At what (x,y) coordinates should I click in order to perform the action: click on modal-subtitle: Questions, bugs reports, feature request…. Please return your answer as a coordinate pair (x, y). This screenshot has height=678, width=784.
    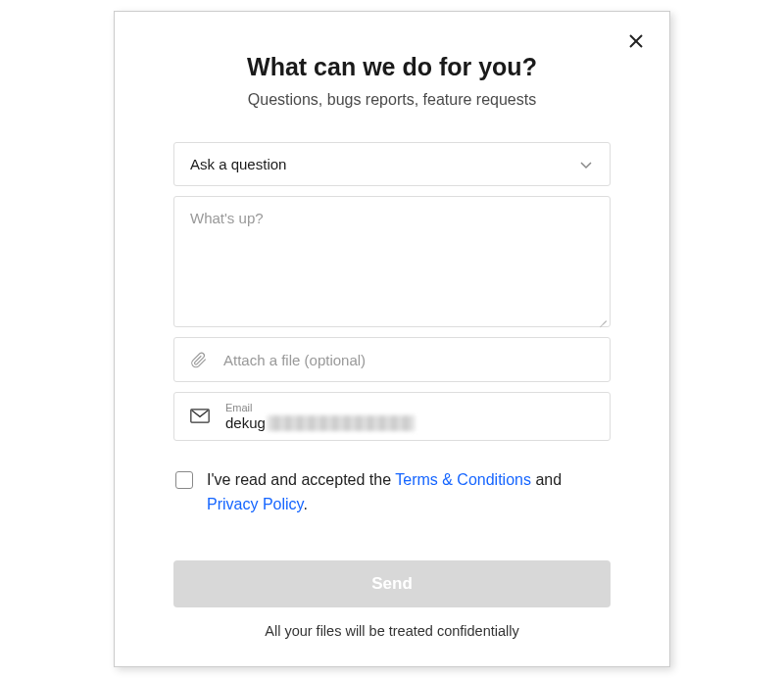
    Looking at the image, I should click on (392, 100).